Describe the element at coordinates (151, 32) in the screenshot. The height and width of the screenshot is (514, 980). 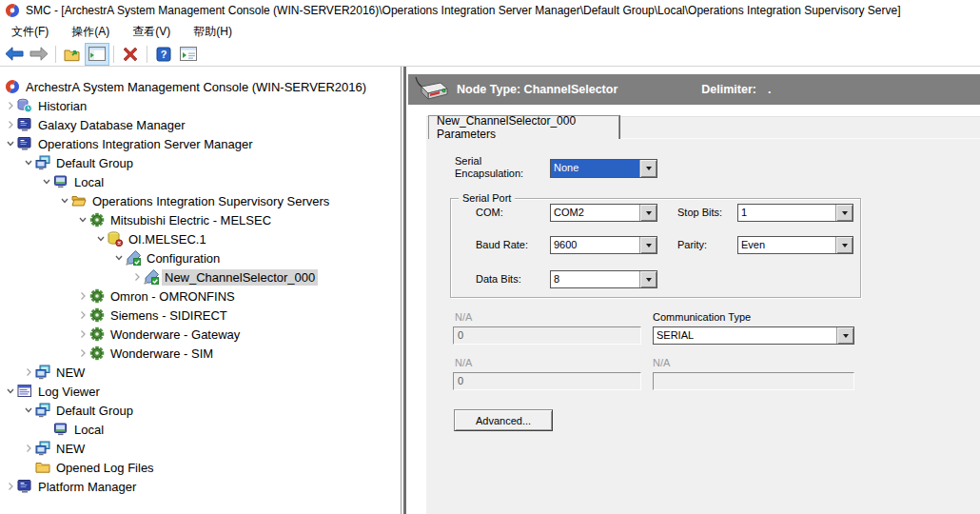
I see `menu-item-2: 查看(V)` at that location.